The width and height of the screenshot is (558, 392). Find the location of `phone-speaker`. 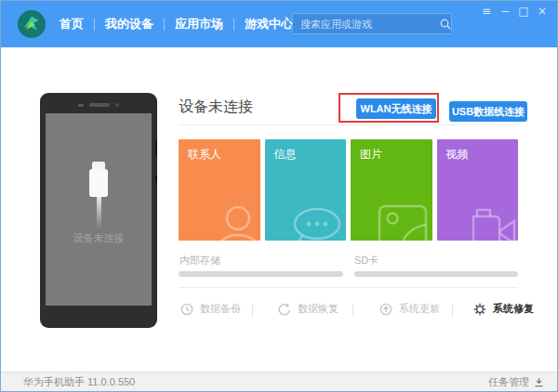

phone-speaker is located at coordinates (99, 105).